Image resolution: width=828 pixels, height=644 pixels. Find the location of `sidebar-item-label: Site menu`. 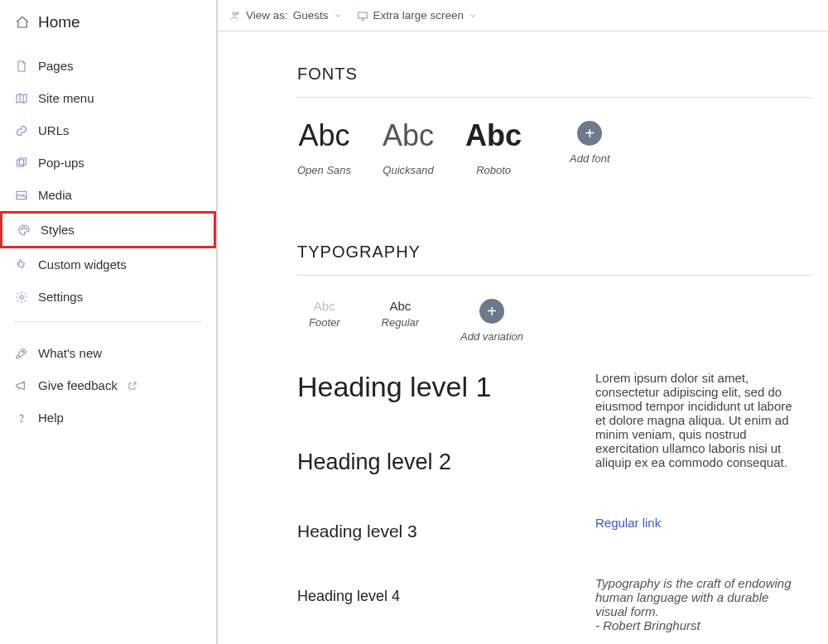

sidebar-item-label: Site menu is located at coordinates (66, 98).